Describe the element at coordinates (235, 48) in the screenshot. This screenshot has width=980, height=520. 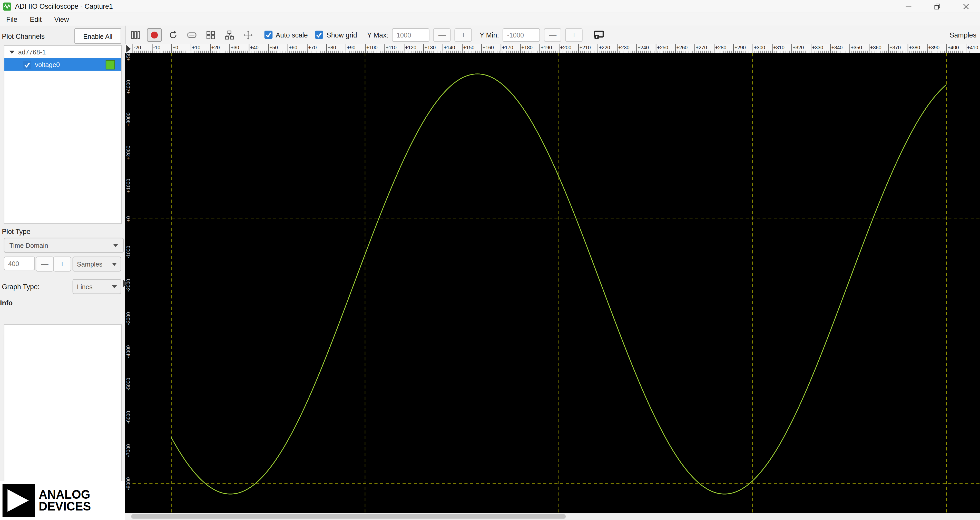
I see `x-tick-label: +30` at that location.